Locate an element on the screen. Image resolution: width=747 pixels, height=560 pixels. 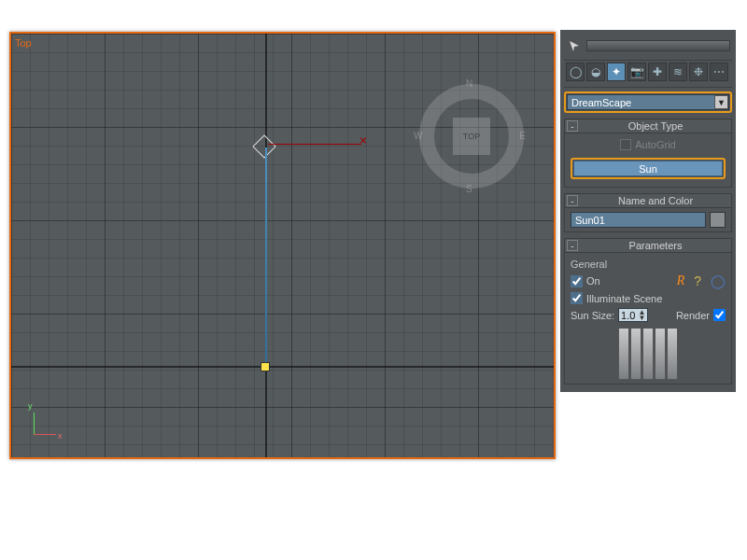
rollup-title: Parameters is located at coordinates (655, 245).